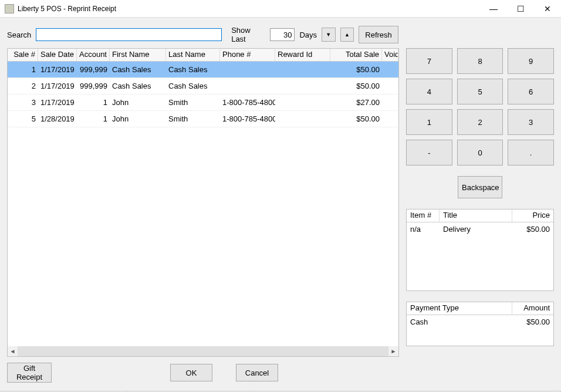 The width and height of the screenshot is (561, 392). I want to click on list-item: n/aDelivery$50.00, so click(480, 229).